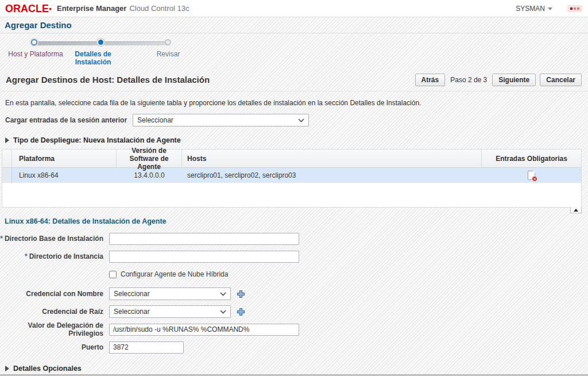 This screenshot has height=376, width=588. Describe the element at coordinates (532, 159) in the screenshot. I see `column-header-required: Entradas Obligatorias` at that location.